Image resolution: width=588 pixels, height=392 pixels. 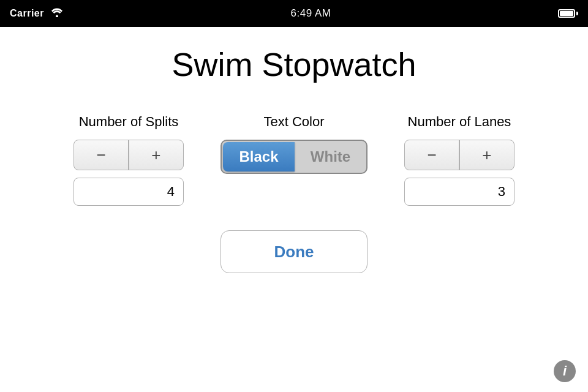 I want to click on battery-body, so click(x=567, y=13).